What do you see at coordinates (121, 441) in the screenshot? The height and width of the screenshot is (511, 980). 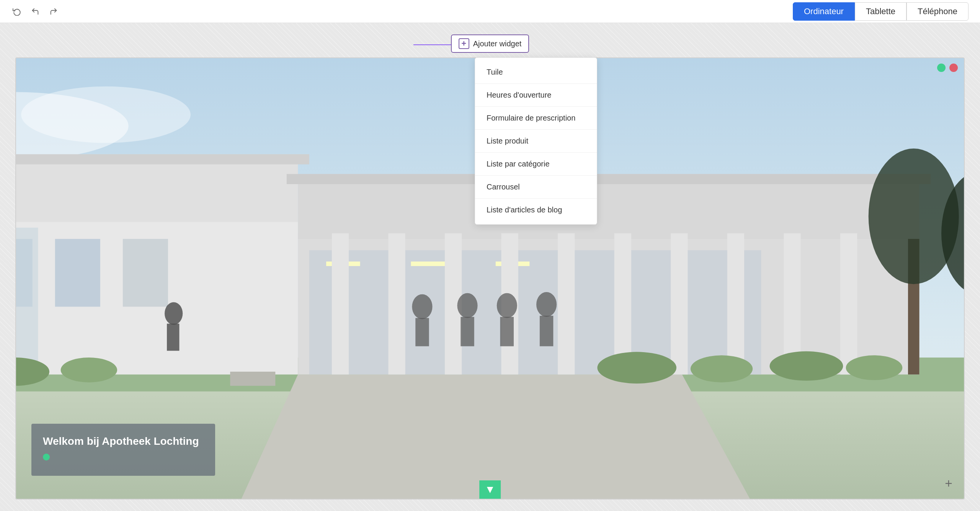 I see `welcome-title: Welkom bij Apotheek Lochting` at bounding box center [121, 441].